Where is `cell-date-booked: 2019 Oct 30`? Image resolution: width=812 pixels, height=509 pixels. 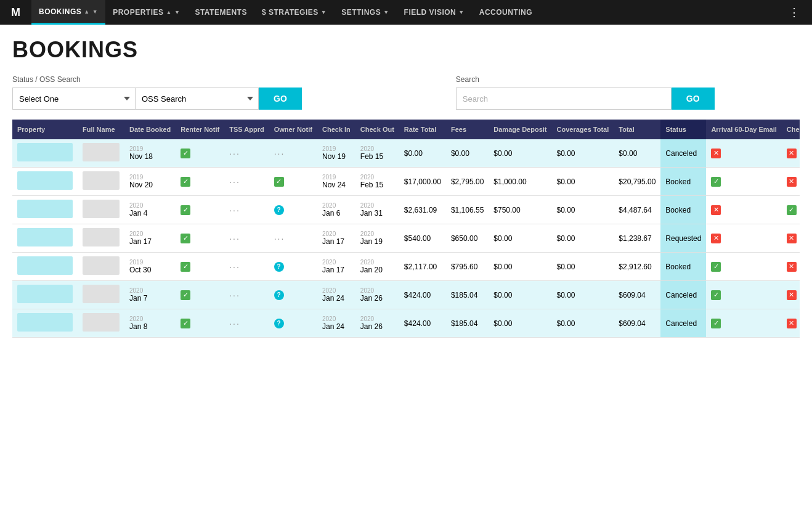
cell-date-booked: 2019 Oct 30 is located at coordinates (150, 267).